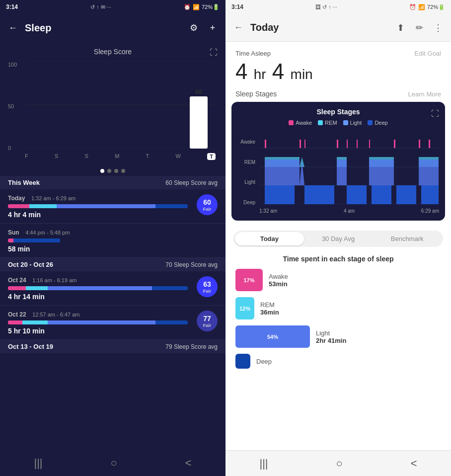 The height and width of the screenshot is (476, 451). Describe the element at coordinates (212, 157) in the screenshot. I see `x-label-t2: T` at that location.